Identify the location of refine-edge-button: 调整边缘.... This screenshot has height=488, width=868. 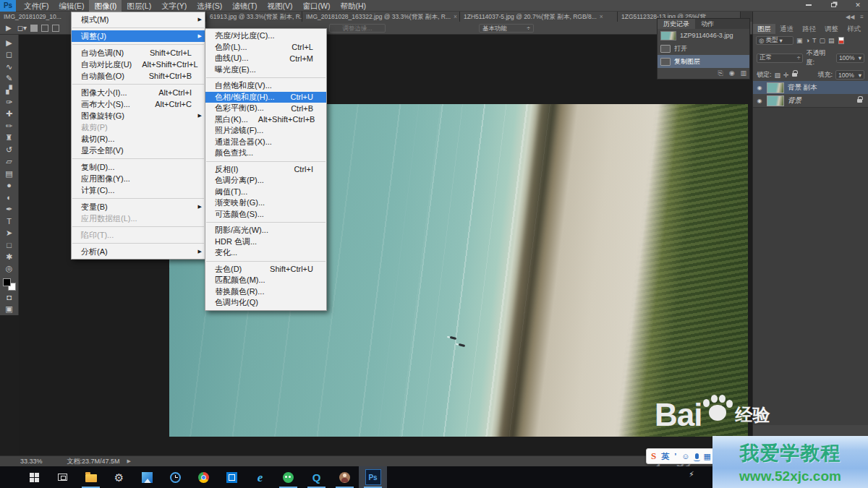
(357, 28).